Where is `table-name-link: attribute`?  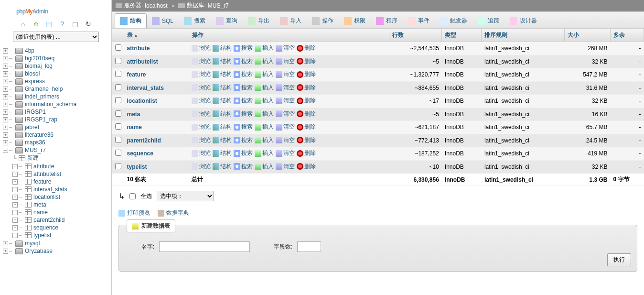
table-name-link: attribute is located at coordinates (139, 48).